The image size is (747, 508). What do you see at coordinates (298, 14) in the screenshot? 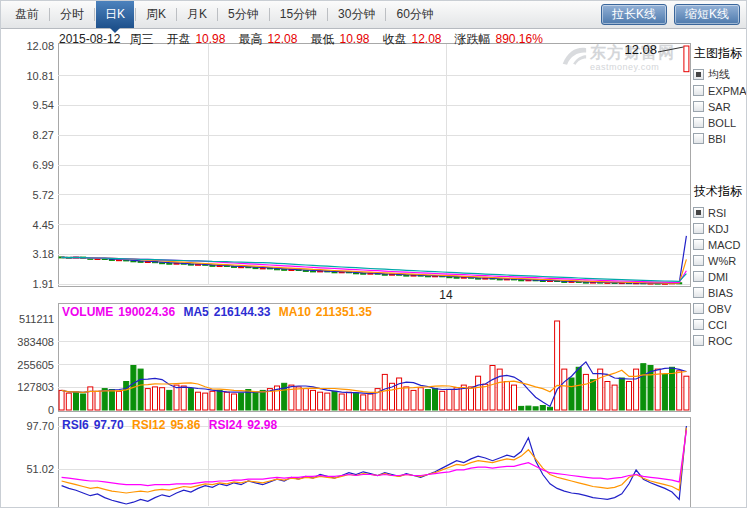
I see `tab-15min: 15分钟` at bounding box center [298, 14].